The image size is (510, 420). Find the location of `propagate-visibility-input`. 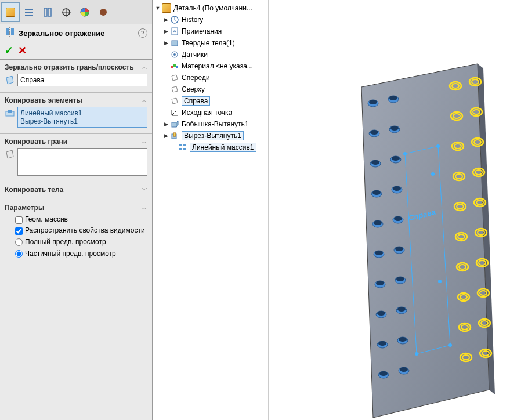

propagate-visibility-input is located at coordinates (19, 231).